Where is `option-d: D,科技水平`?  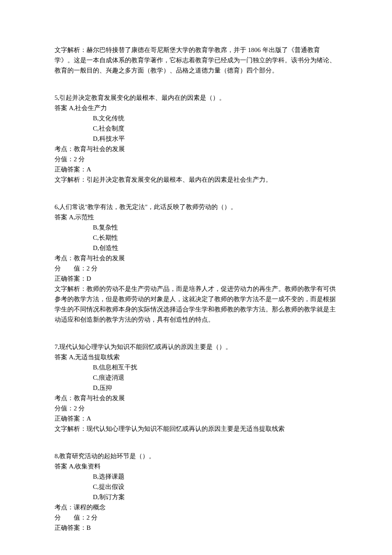
option-d: D,科技水平 is located at coordinates (196, 139).